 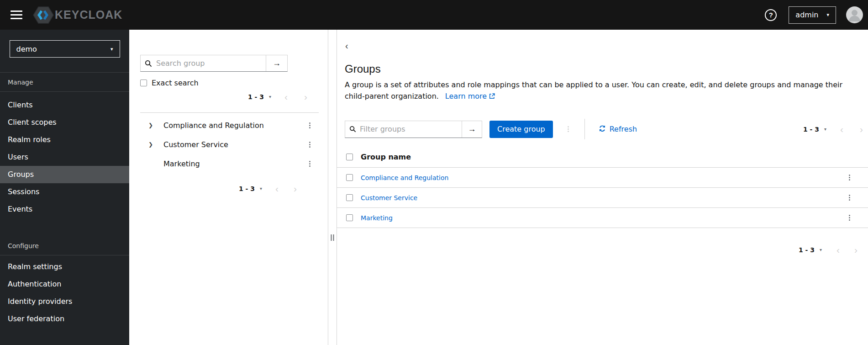 What do you see at coordinates (405, 178) in the screenshot?
I see `group-link: Compliance and Regulation` at bounding box center [405, 178].